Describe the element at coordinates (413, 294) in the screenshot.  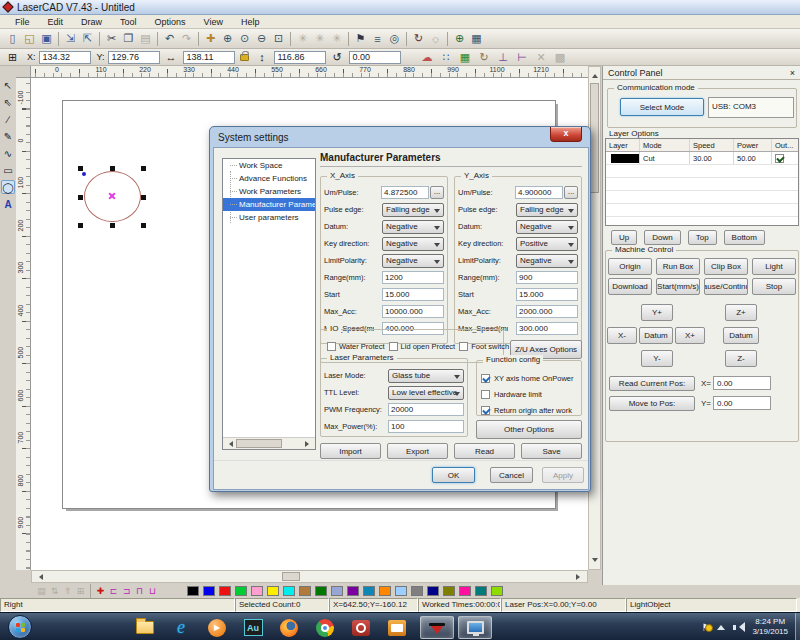
I see `x-start: 15.000` at that location.